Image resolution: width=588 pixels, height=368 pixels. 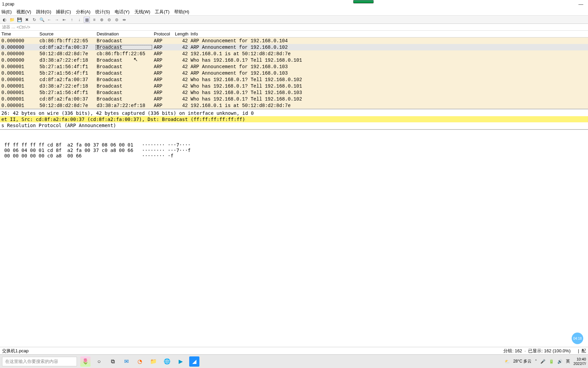 What do you see at coordinates (522, 361) in the screenshot?
I see `tray-weather-text: 28°C 多云` at bounding box center [522, 361].